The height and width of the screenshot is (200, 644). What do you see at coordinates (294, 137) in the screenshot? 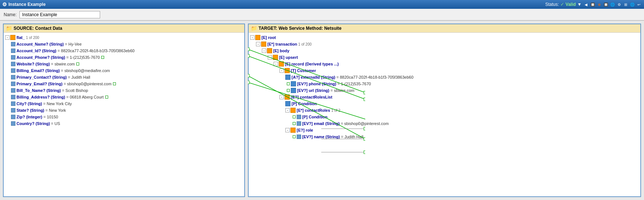
I see `connector-dot-tgt-name` at bounding box center [294, 137].